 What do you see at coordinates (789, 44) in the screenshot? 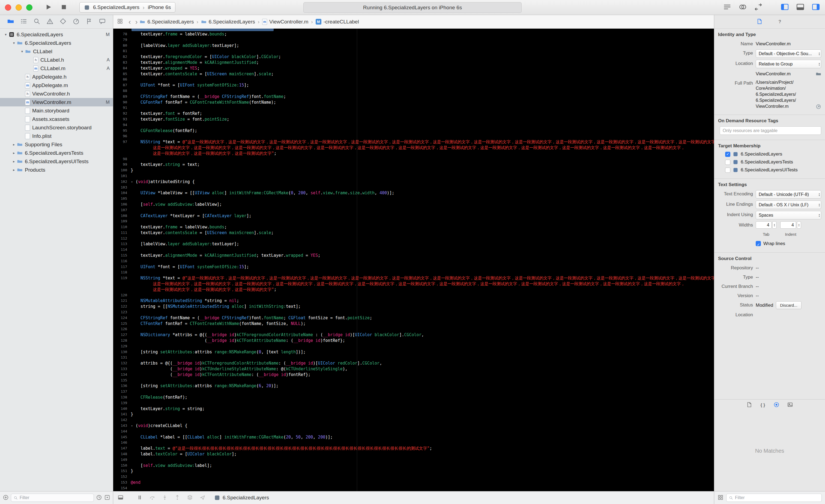
I see `name-field: ViewController.m` at bounding box center [789, 44].